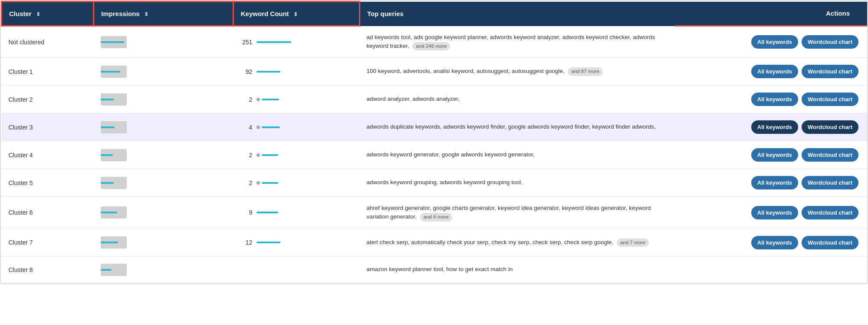  I want to click on keyword-count-number: 251, so click(246, 42).